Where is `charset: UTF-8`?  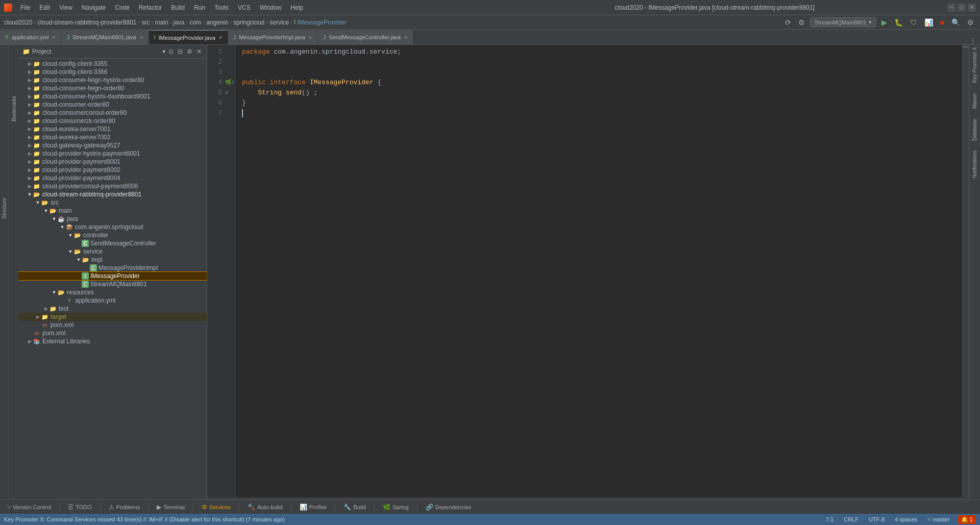 charset: UTF-8 is located at coordinates (877, 519).